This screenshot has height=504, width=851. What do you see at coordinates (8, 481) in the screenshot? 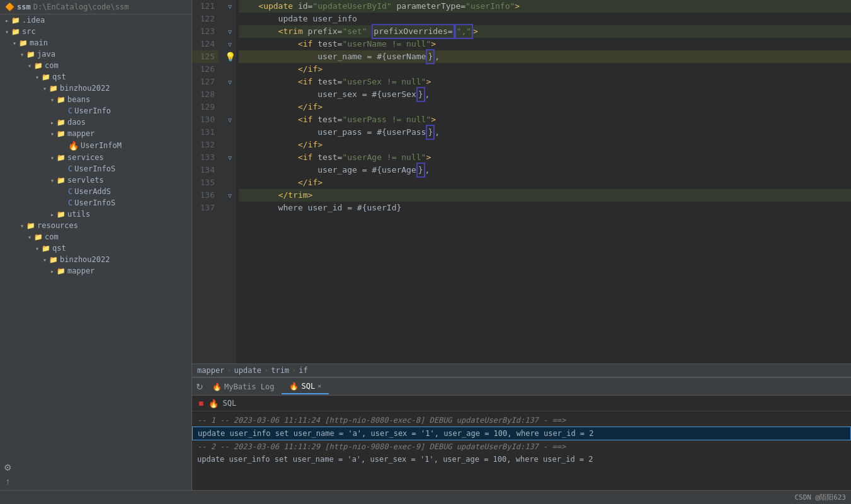
I see `up-button: ↑` at bounding box center [8, 481].